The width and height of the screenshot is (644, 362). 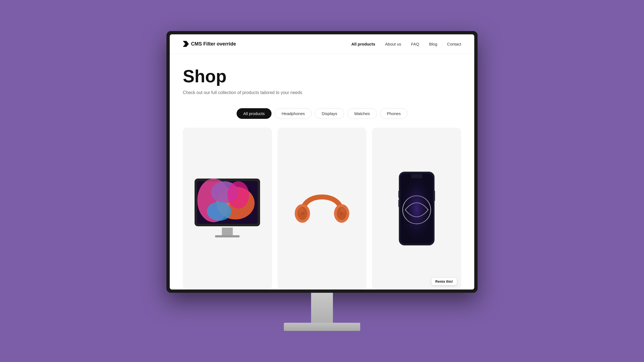 What do you see at coordinates (416, 209) in the screenshot?
I see `product-card-phone: Remix this!` at bounding box center [416, 209].